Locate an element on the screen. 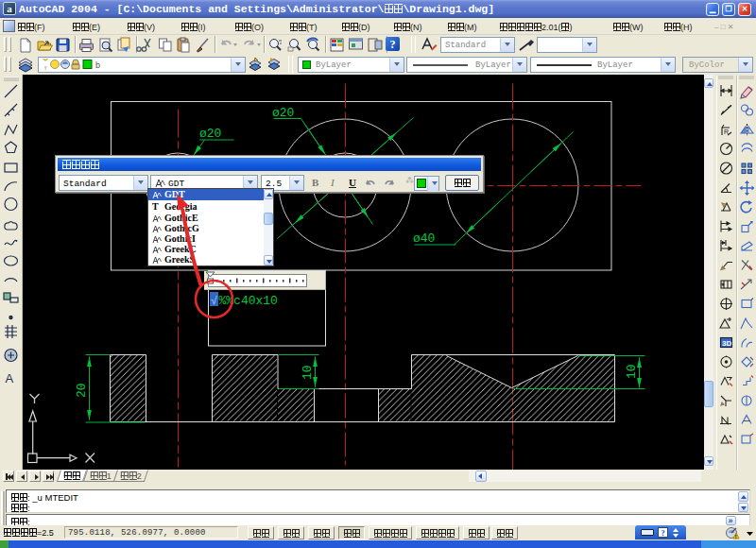 The height and width of the screenshot is (548, 756). svg-text: 20 is located at coordinates (81, 390).